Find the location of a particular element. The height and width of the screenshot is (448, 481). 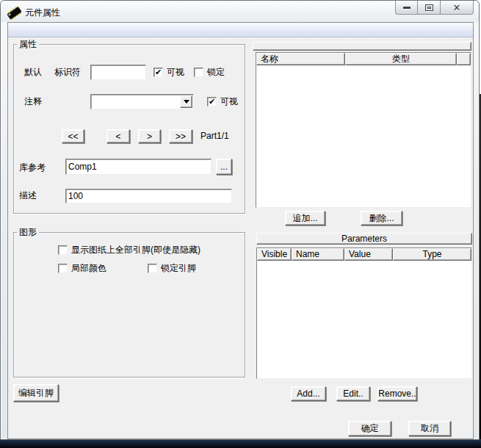

browse-button: ... is located at coordinates (224, 167).